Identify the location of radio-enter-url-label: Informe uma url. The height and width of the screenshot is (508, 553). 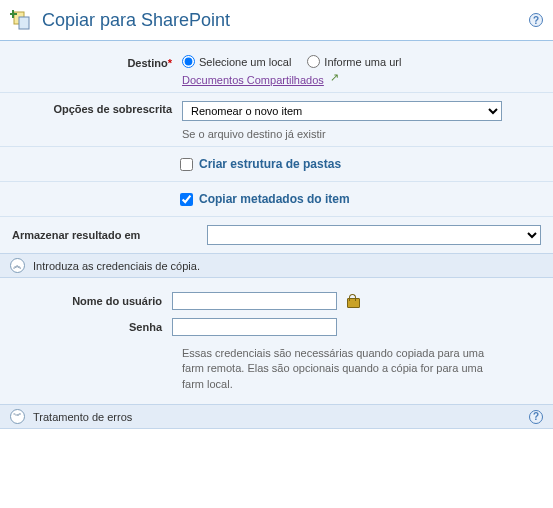
(362, 62).